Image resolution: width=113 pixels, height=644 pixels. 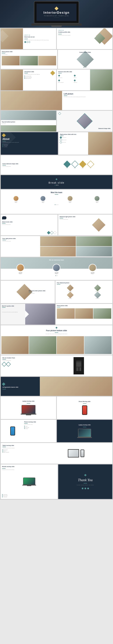 I want to click on about-iconic-d1, so click(x=49, y=233).